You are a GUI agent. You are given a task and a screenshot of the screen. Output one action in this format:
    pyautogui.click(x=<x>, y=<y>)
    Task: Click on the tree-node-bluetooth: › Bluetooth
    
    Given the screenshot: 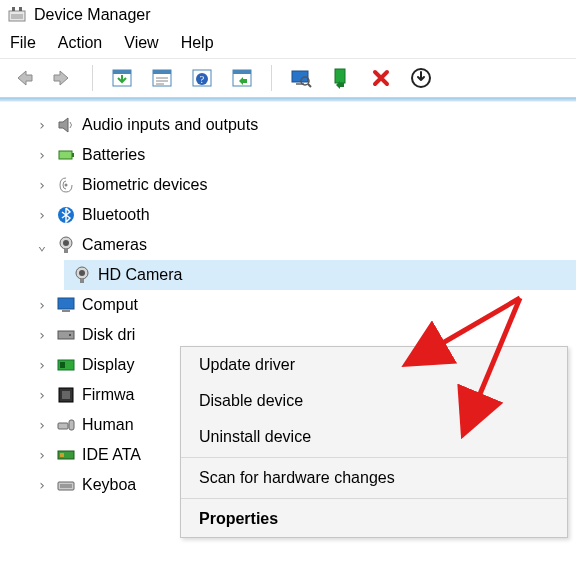 What is the action you would take?
    pyautogui.click(x=303, y=215)
    